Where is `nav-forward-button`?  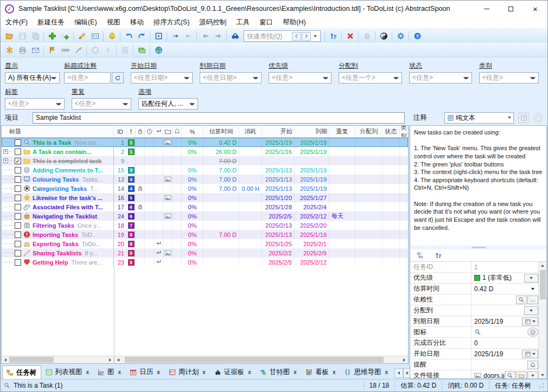 nav-forward-button is located at coordinates (218, 36).